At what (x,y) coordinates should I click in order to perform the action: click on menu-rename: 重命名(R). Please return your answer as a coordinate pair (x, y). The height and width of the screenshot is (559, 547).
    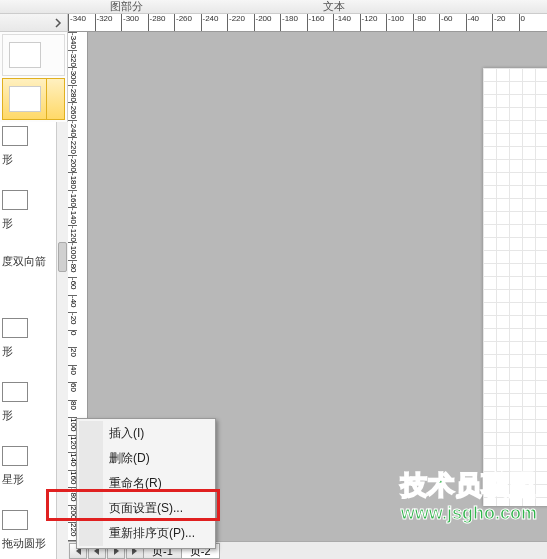
    Looking at the image, I should click on (146, 484).